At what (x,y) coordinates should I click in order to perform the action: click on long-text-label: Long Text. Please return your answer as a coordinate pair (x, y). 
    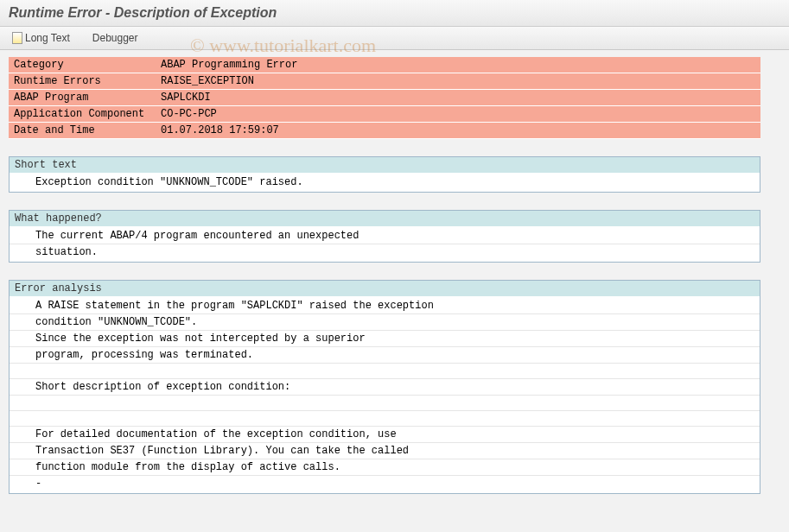
    Looking at the image, I should click on (48, 38).